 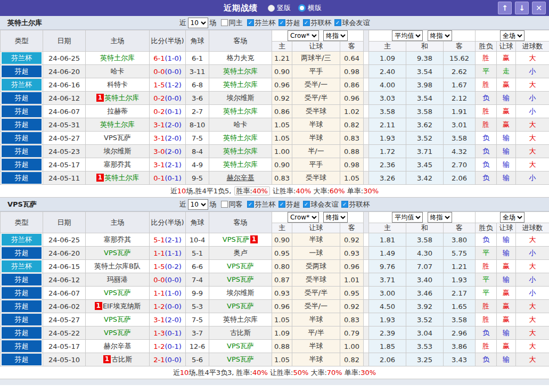 What do you see at coordinates (279, 8) in the screenshot?
I see `vertical-layout-radio: 竖版` at bounding box center [279, 8].